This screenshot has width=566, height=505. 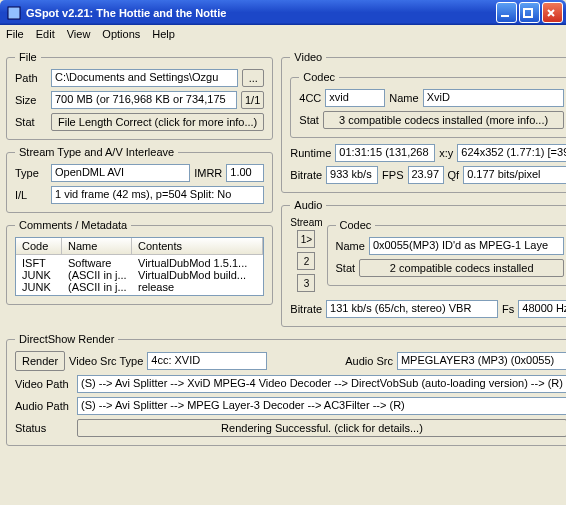 I want to click on type-value: OpenDML AVI, so click(x=120, y=173).